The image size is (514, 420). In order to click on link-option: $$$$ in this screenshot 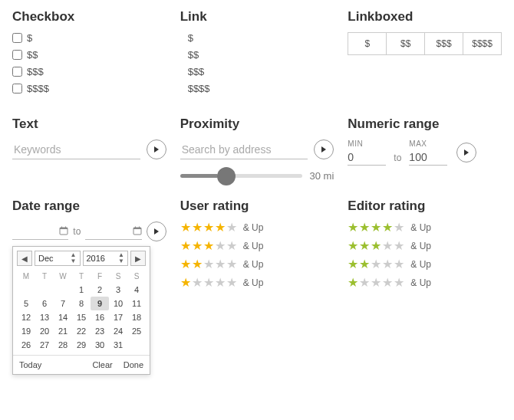, I will do `click(258, 89)`.